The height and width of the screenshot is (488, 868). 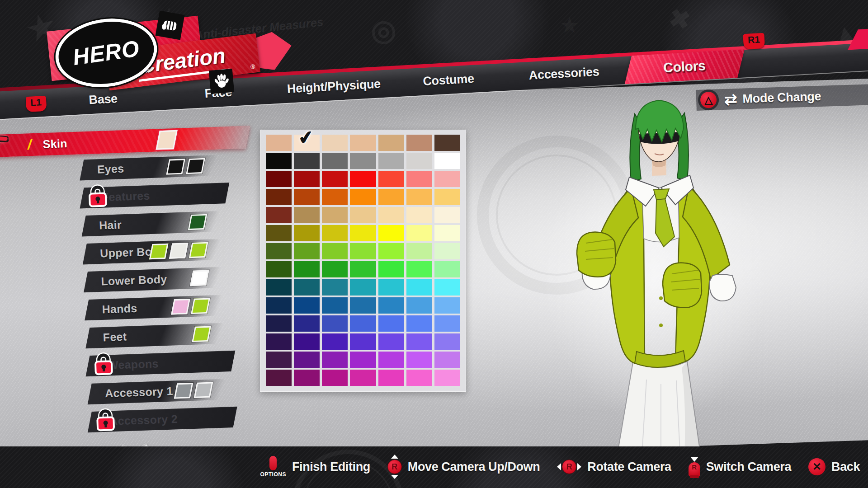 I want to click on palette-cell-r4-c4, so click(x=363, y=197).